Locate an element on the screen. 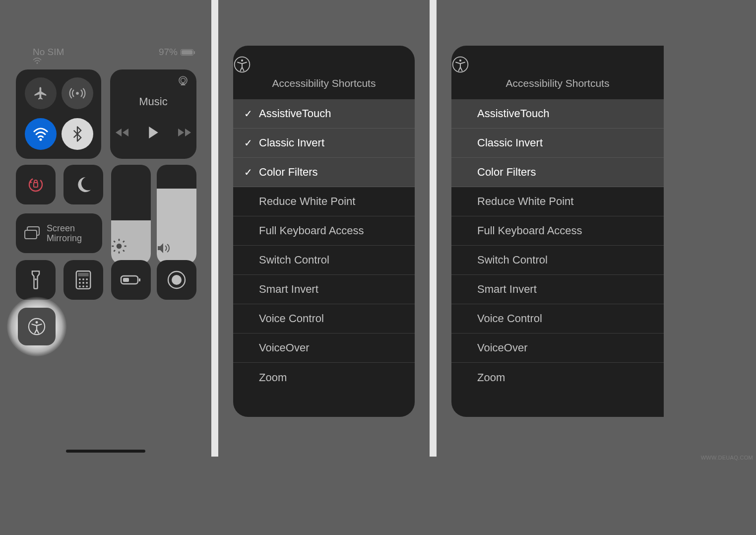  list-item: ✓AssistiveTouch is located at coordinates (324, 114).